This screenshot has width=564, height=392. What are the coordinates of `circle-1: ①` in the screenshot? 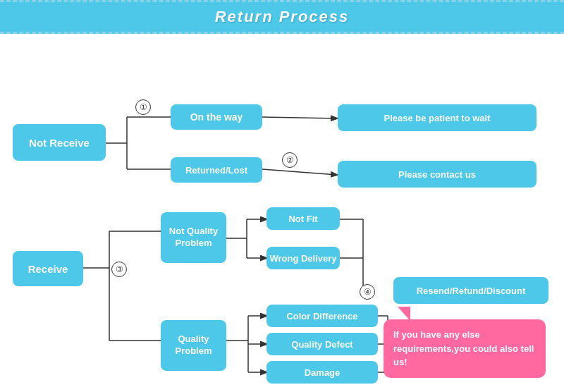 It's located at (143, 107).